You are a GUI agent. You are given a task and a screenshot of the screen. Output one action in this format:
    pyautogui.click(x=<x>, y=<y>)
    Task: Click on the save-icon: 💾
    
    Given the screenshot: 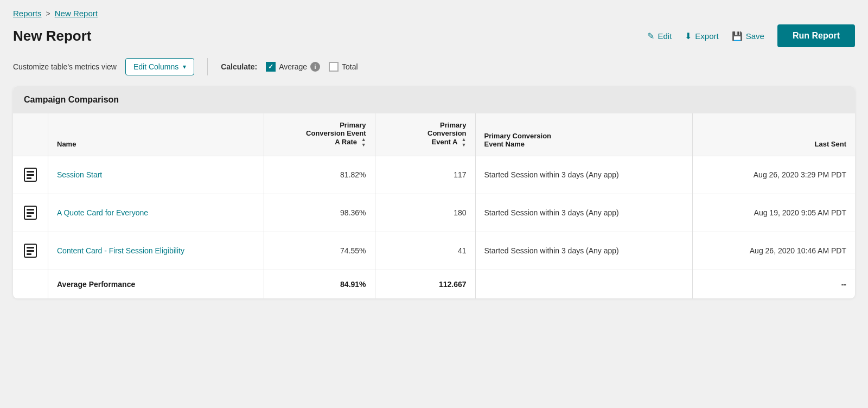 What is the action you would take?
    pyautogui.click(x=737, y=36)
    